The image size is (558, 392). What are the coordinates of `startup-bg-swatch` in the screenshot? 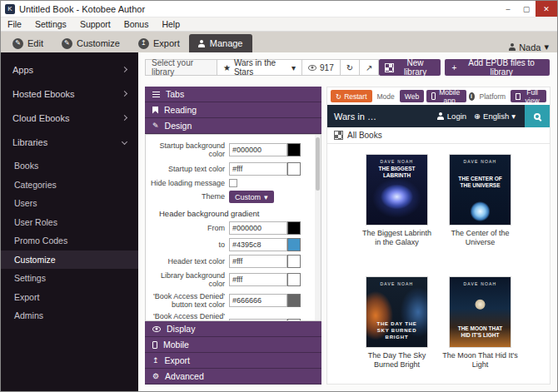 It's located at (294, 150).